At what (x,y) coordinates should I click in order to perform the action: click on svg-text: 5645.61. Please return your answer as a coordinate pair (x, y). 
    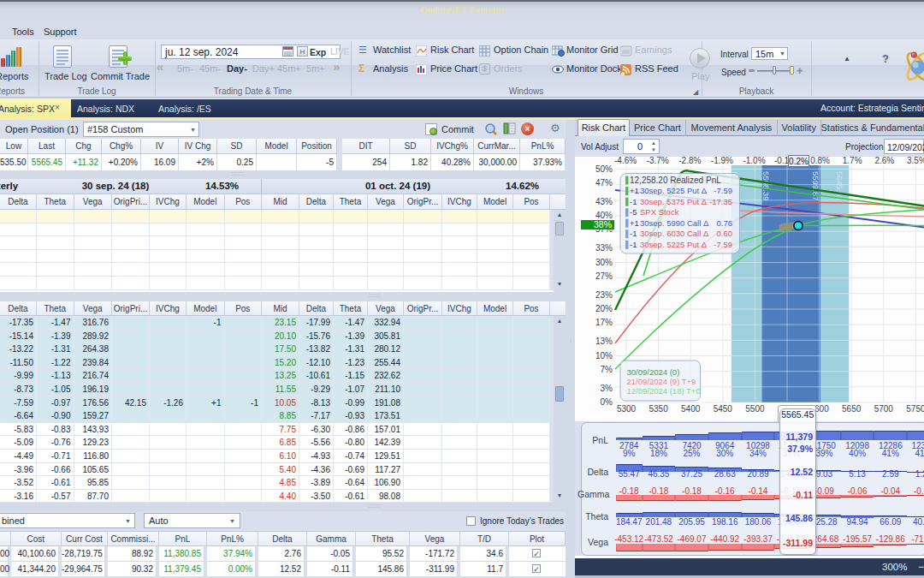
    Looking at the image, I should click on (840, 186).